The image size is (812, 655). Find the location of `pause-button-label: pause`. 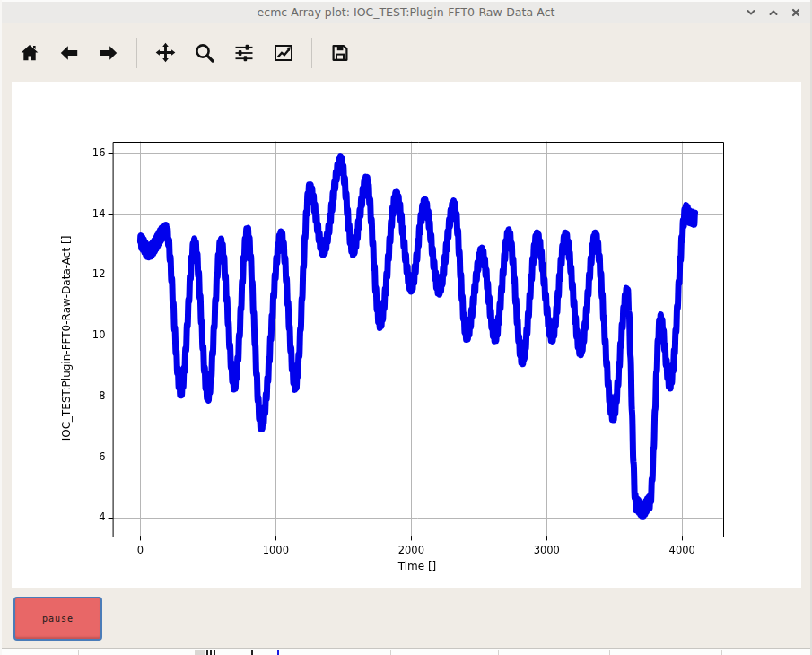

pause-button-label: pause is located at coordinates (57, 619).